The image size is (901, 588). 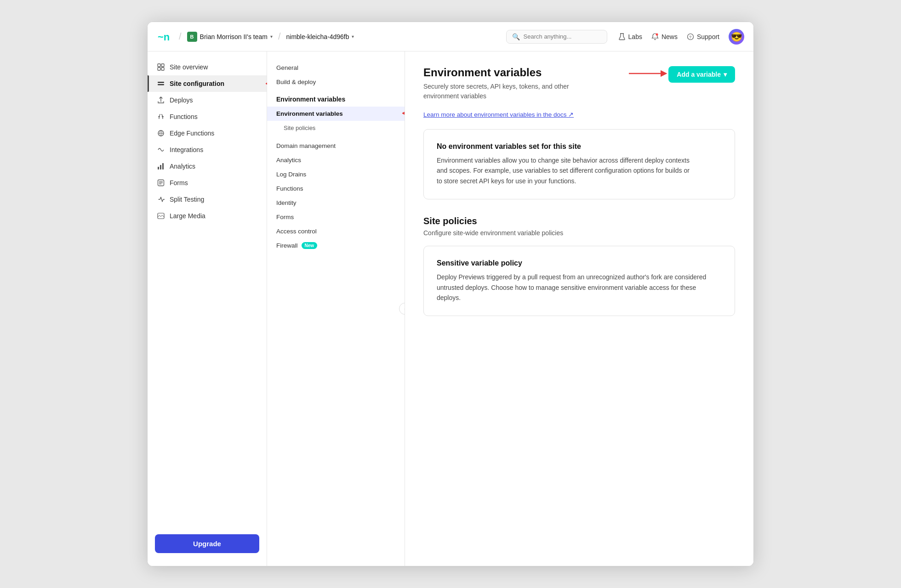 I want to click on env-vars-empty-box: No environment variables set for this si…, so click(x=579, y=164).